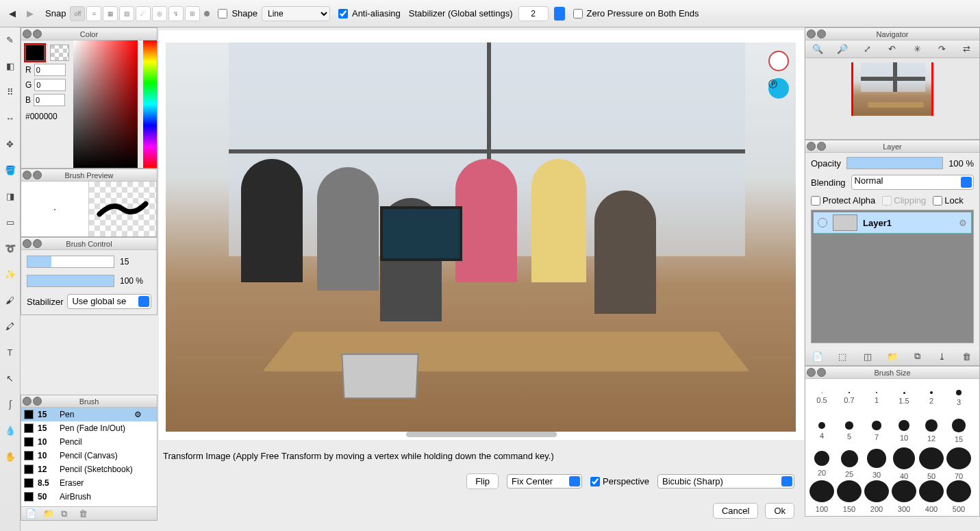 Image resolution: width=980 pixels, height=531 pixels. Describe the element at coordinates (533, 14) in the screenshot. I see `stabilizer-input` at that location.